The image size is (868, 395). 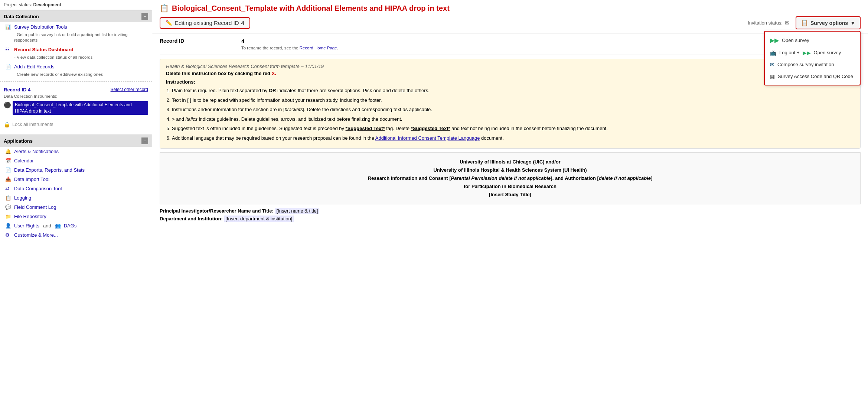 What do you see at coordinates (76, 38) in the screenshot?
I see `sidebar-desc-survey-distribution: - Get a public survey link or build a pa…` at bounding box center [76, 38].